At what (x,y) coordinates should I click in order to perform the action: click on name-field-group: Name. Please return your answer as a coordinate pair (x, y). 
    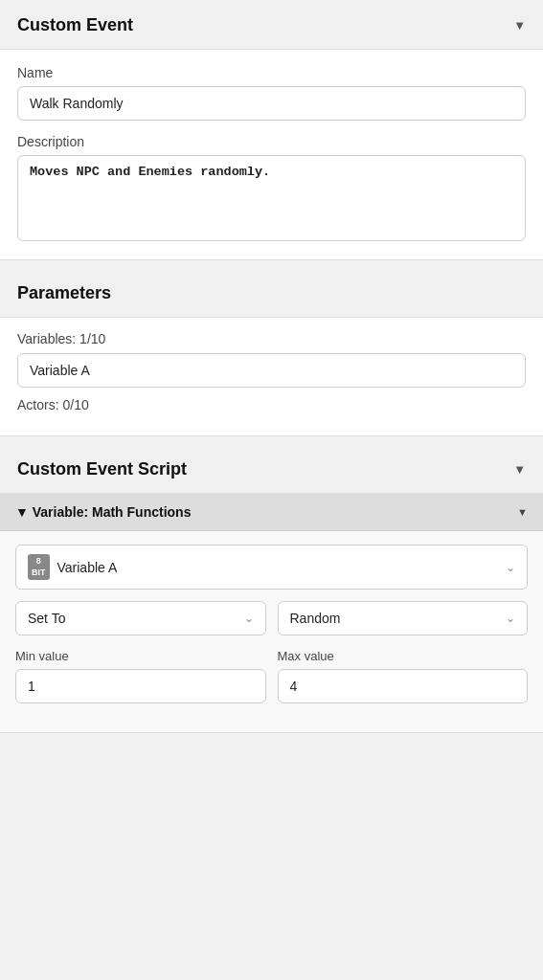
    Looking at the image, I should click on (272, 93).